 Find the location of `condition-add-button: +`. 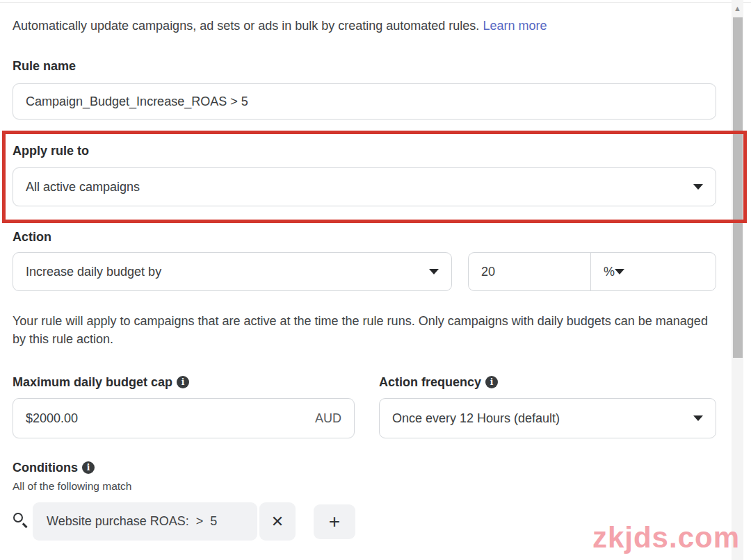

condition-add-button: + is located at coordinates (334, 522).